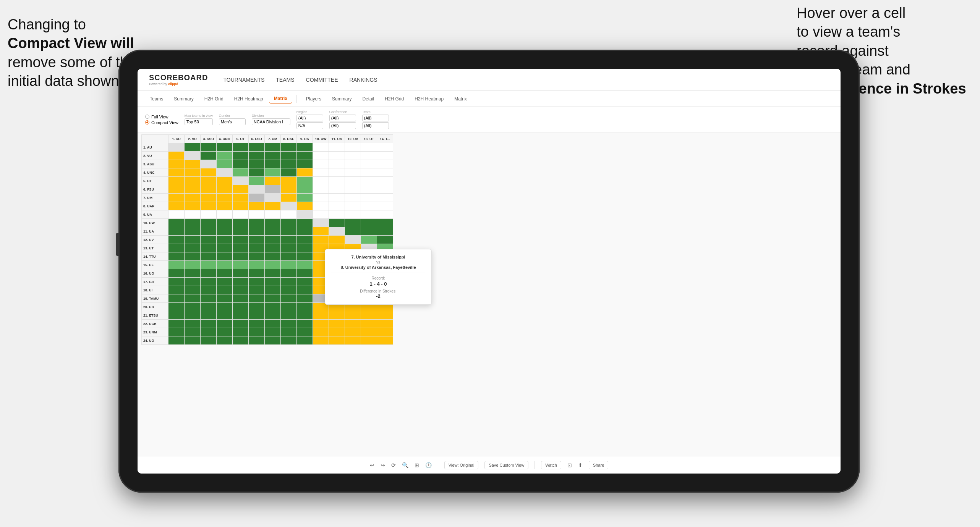 Image resolution: width=980 pixels, height=527 pixels. What do you see at coordinates (314, 99) in the screenshot?
I see `tab-players: Players` at bounding box center [314, 99].